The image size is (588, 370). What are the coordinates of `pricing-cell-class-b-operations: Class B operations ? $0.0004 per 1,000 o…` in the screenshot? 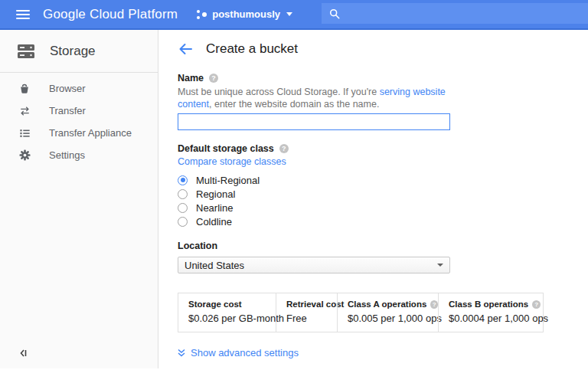 It's located at (492, 313).